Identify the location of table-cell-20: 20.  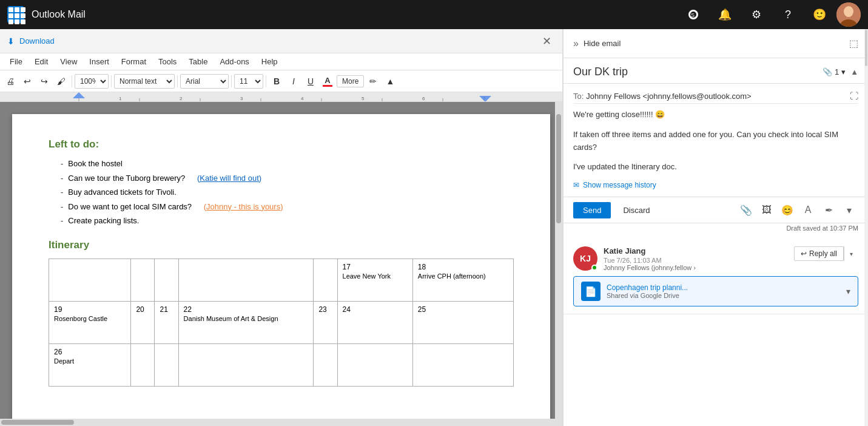
(143, 322).